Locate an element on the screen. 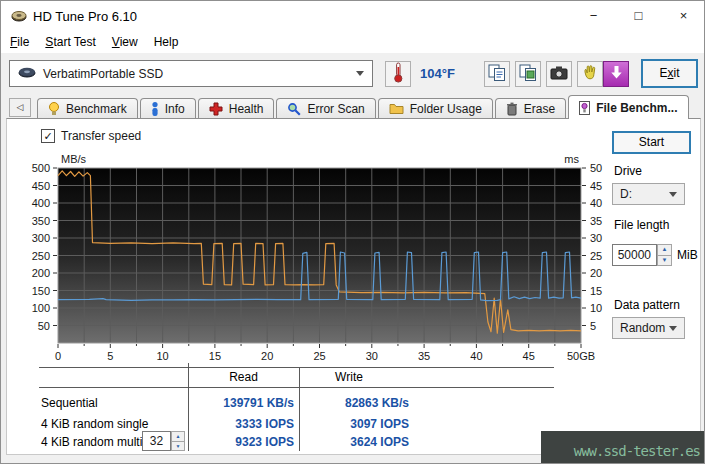  tab-error-scan: Error Scan is located at coordinates (326, 108).